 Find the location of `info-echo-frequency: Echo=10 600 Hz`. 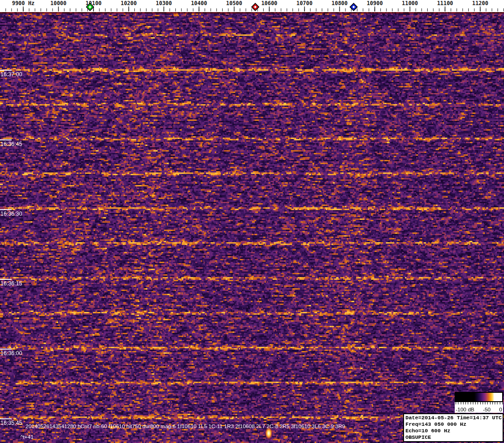

info-echo-frequency: Echo=10 600 Hz is located at coordinates (453, 431).